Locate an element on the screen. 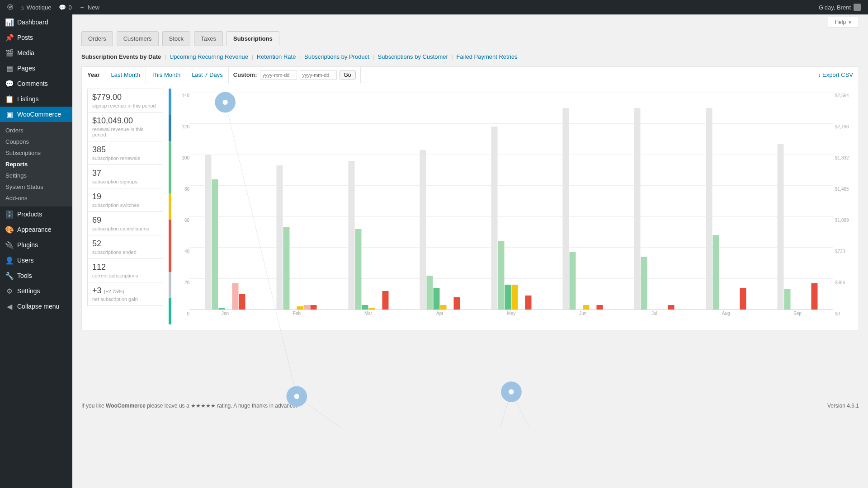 The width and height of the screenshot is (868, 488). woocommerce-sub-orders: Orders is located at coordinates (36, 130).